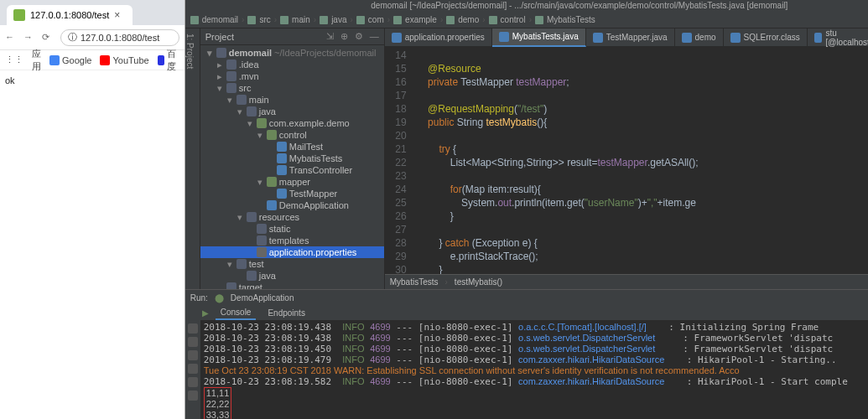 This screenshot has width=868, height=419. What do you see at coordinates (55, 60) in the screenshot?
I see `google-icon` at bounding box center [55, 60].